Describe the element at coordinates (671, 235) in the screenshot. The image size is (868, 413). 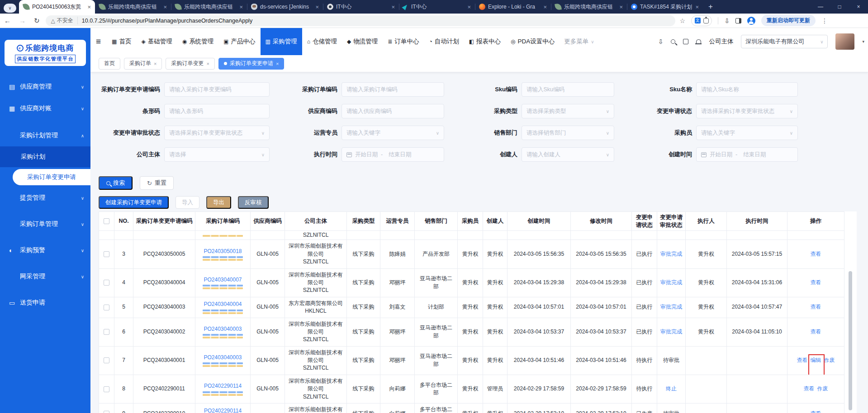
I see `audit-status` at that location.